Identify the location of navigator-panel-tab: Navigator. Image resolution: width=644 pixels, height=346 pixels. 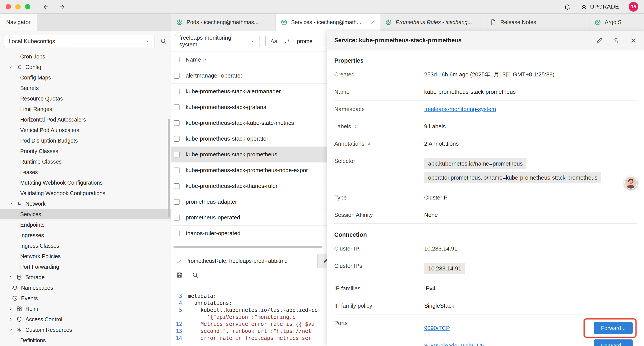
(18, 22).